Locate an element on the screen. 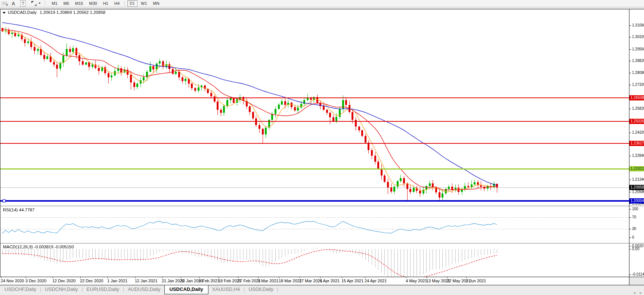 This screenshot has width=644, height=295. axis-divider is located at coordinates (629, 281).